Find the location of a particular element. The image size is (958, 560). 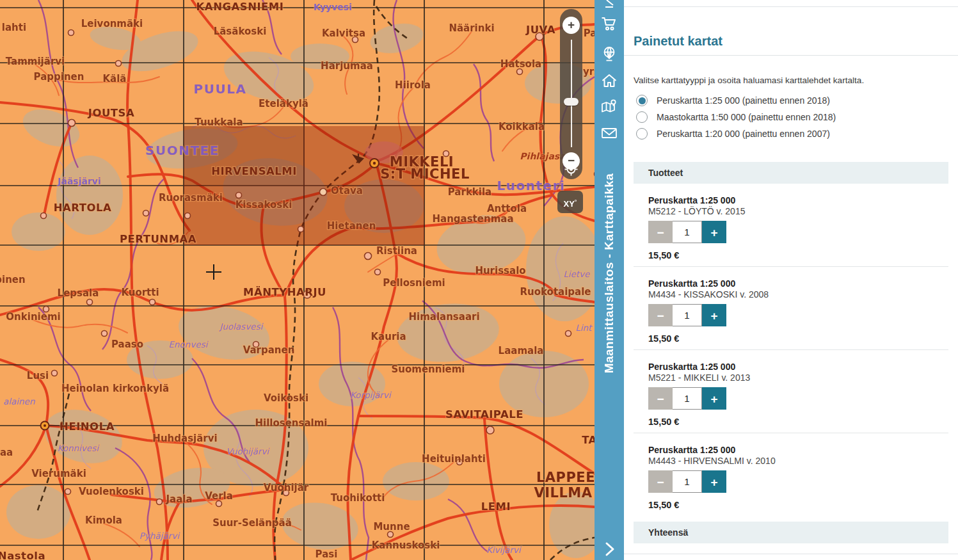

zoom-in-button: + is located at coordinates (571, 26).